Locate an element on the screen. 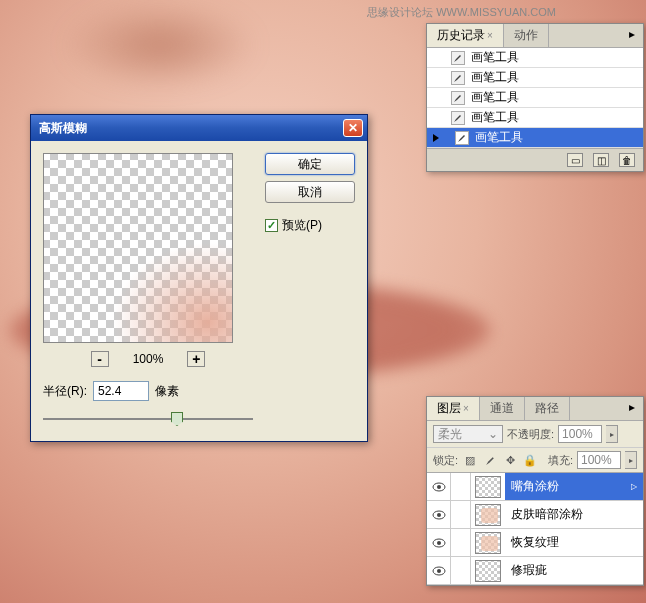 The height and width of the screenshot is (603, 646). layers-list: 嘴角涂粉▷皮肤暗部涂粉恢复纹理修瑕疵 is located at coordinates (535, 529).